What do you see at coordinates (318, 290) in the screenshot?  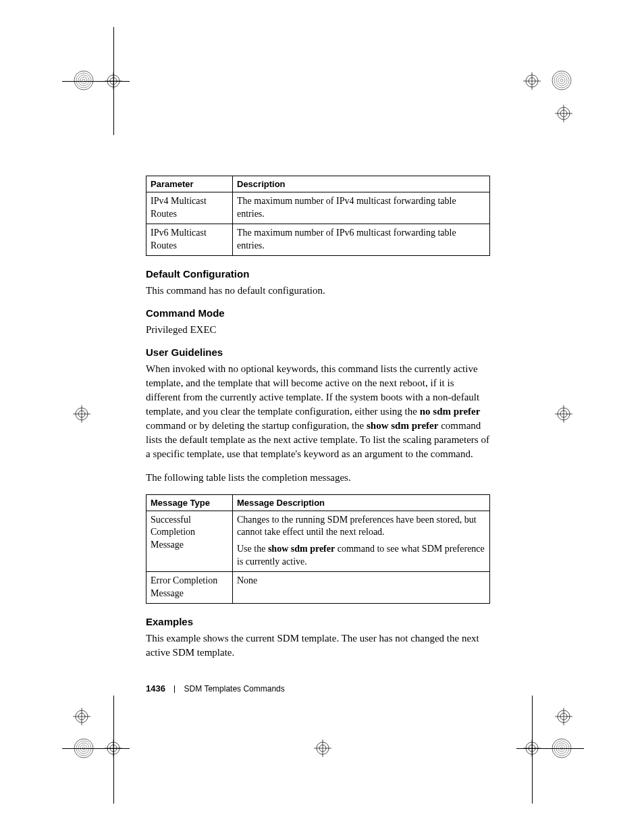 I see `body-default-config: This command has no default configuratio…` at bounding box center [318, 290].